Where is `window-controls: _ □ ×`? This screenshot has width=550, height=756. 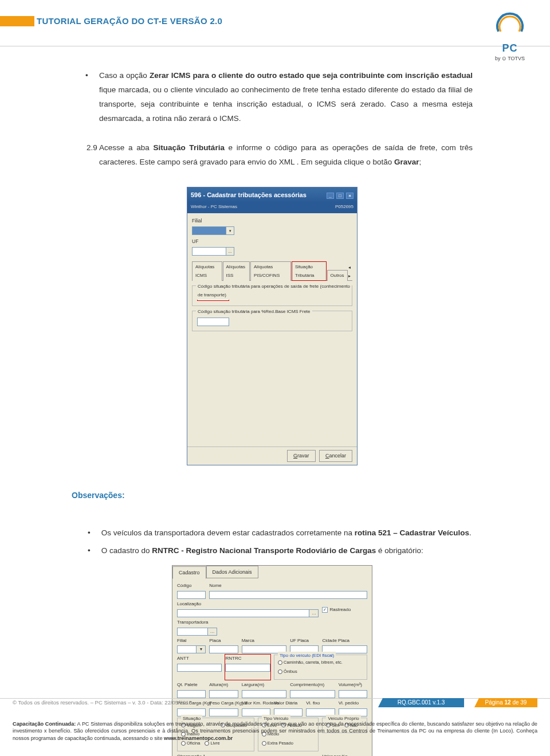
window-controls: _ □ × is located at coordinates (340, 195).